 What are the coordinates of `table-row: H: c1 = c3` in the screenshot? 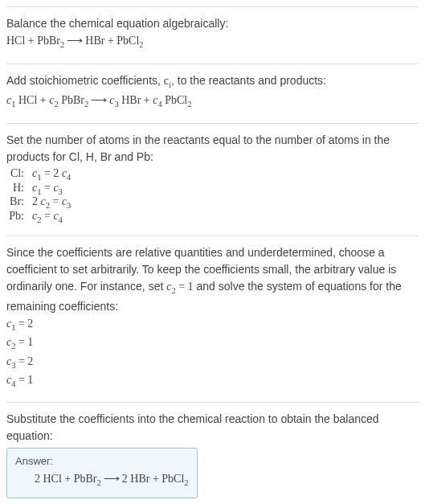 It's located at (41, 189).